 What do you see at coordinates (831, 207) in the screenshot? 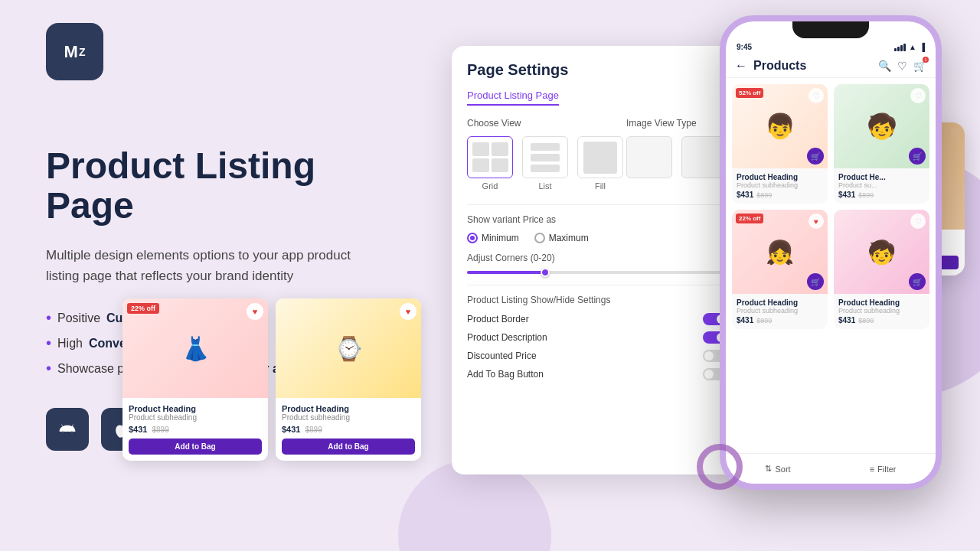
I see `phone-product-grid: 👦 52% off ♡ 🛒 Product Heading Product su…` at bounding box center [831, 207].